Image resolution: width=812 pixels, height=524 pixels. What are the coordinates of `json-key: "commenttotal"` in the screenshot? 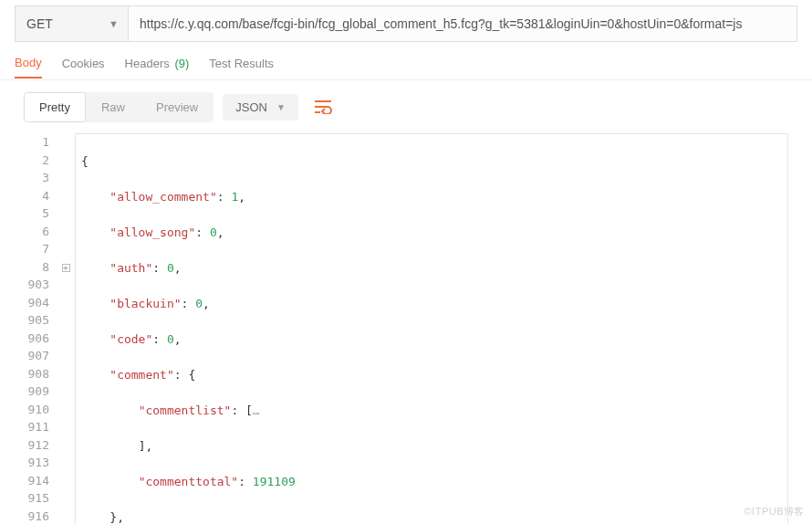 It's located at (189, 482).